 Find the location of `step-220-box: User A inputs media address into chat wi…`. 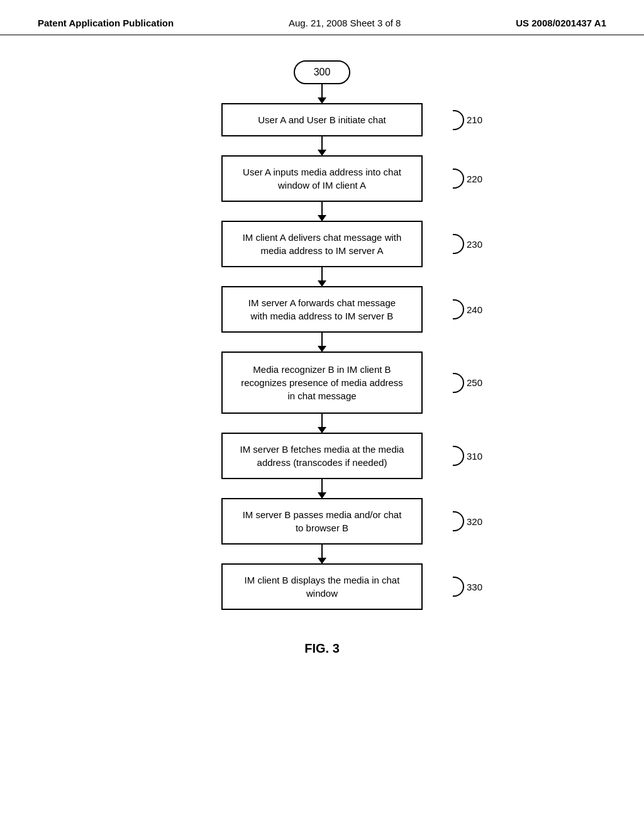

step-220-box: User A inputs media address into chat wi… is located at coordinates (322, 179).